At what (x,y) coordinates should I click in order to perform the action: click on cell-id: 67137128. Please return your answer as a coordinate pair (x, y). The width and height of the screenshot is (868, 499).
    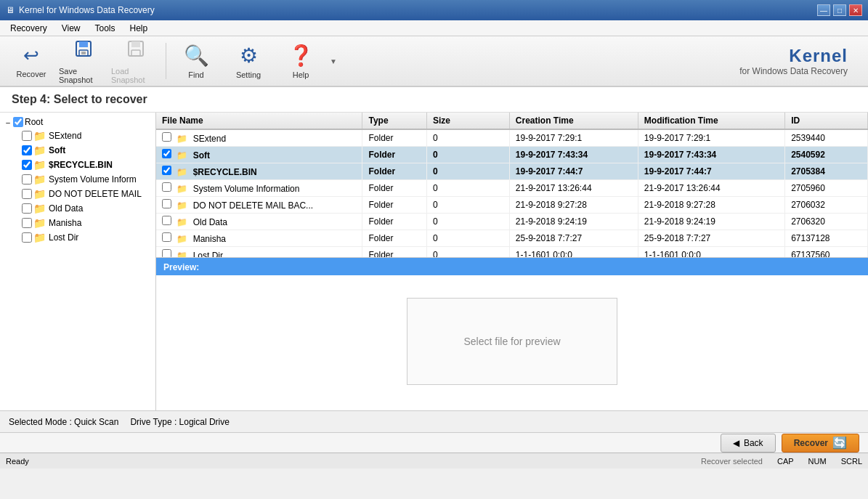
    Looking at the image, I should click on (827, 238).